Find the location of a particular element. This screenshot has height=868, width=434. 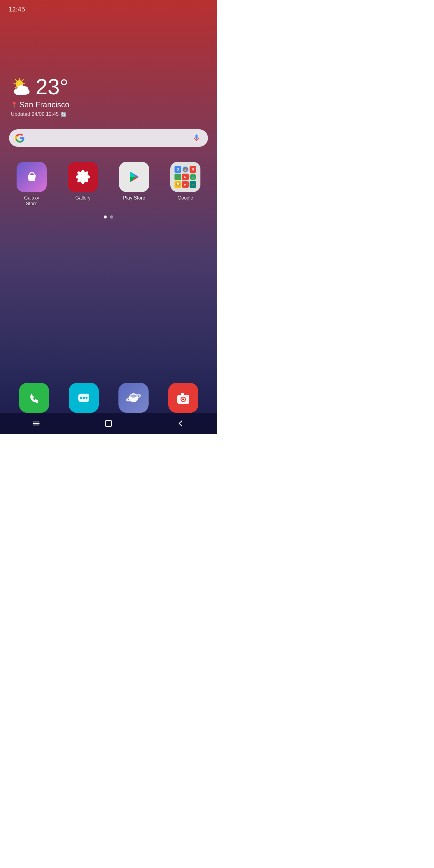

app-galaxy-store: GalaxyStore is located at coordinates (32, 184).